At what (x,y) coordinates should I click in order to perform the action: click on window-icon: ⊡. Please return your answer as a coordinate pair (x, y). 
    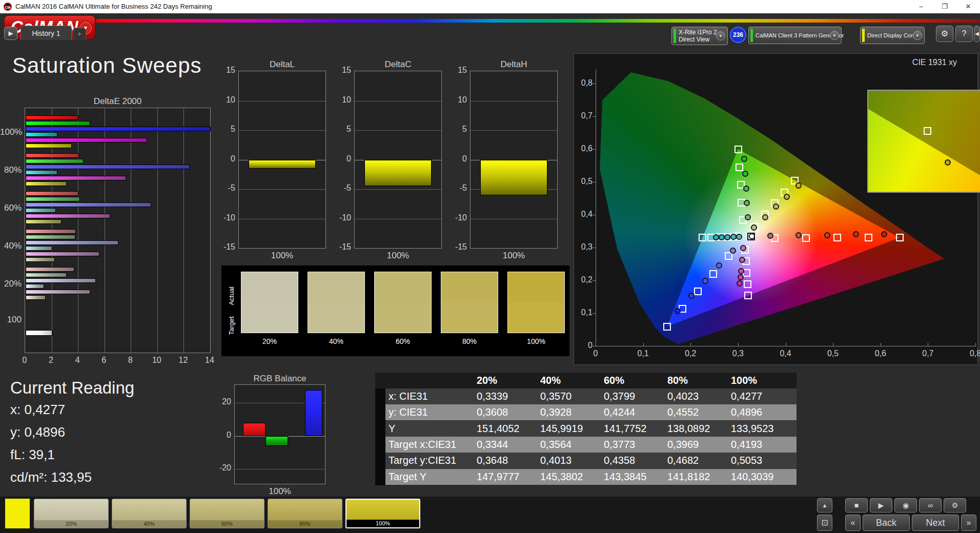
    Looking at the image, I should click on (825, 523).